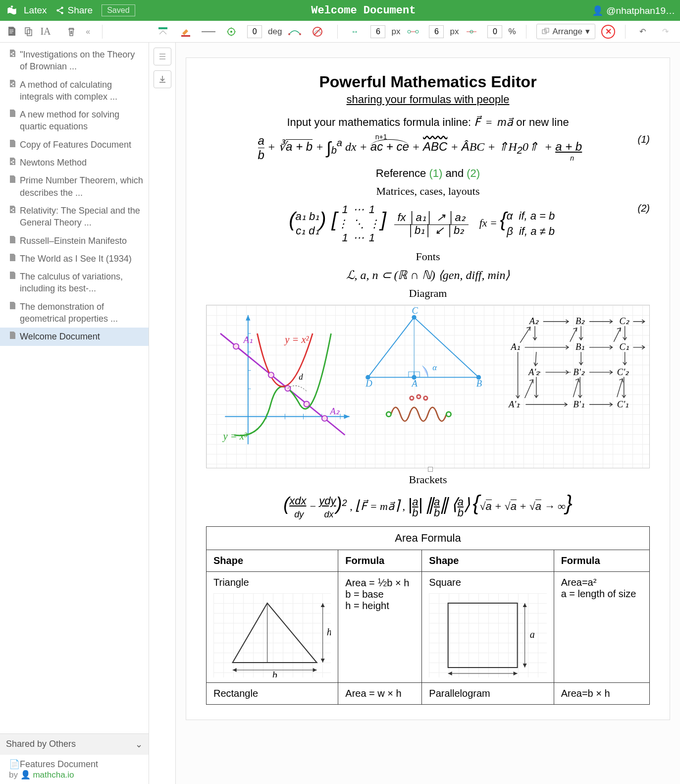 Image resolution: width=680 pixels, height=784 pixels. Describe the element at coordinates (623, 404) in the screenshot. I see `svg-text: C'₁` at that location.